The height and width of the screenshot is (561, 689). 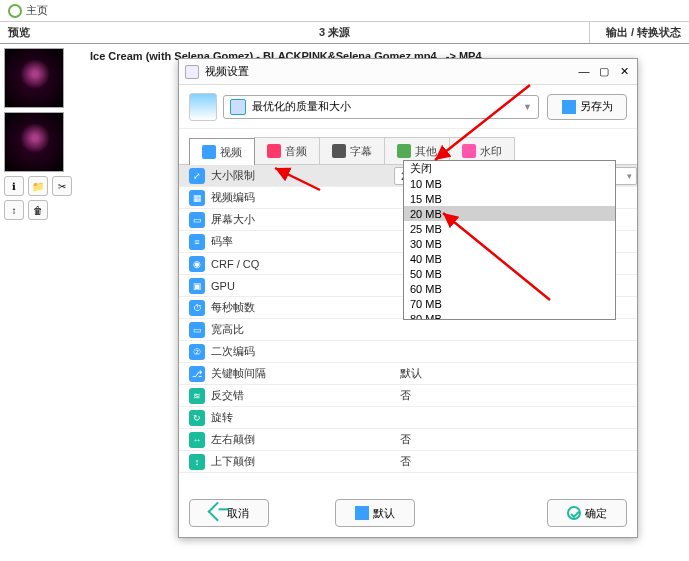 What do you see at coordinates (197, 330) in the screenshot?
I see `aspect-icon: ▭` at bounding box center [197, 330].